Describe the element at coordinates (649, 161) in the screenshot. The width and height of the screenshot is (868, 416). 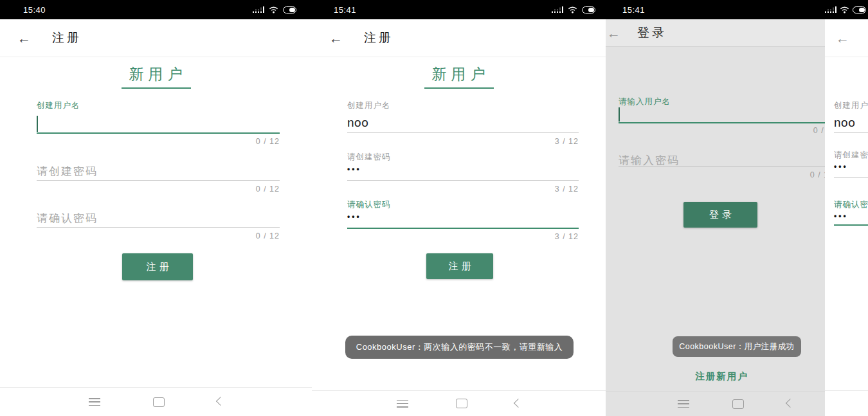
I see `password-placeholder: 请输入密码` at that location.